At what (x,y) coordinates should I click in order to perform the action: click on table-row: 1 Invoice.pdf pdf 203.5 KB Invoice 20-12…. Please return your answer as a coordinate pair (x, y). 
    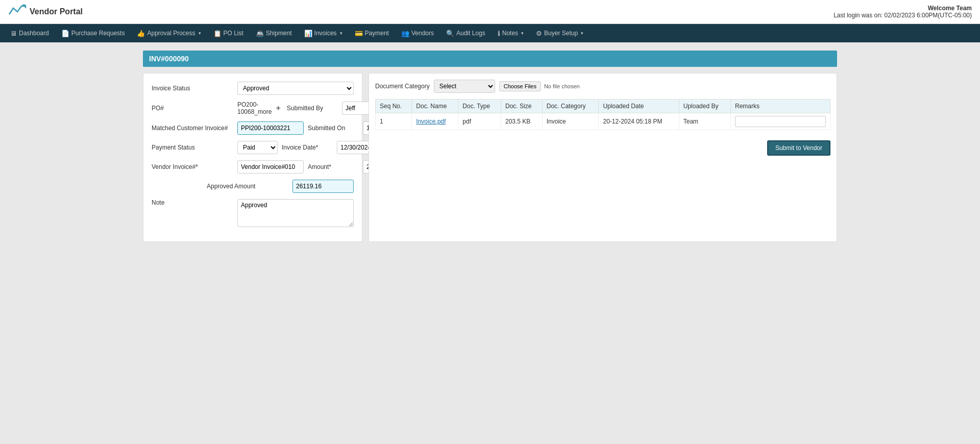
    Looking at the image, I should click on (603, 121).